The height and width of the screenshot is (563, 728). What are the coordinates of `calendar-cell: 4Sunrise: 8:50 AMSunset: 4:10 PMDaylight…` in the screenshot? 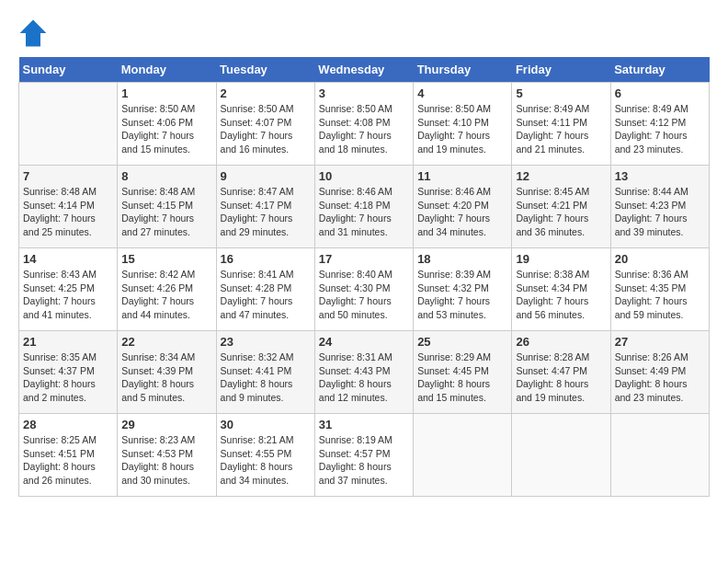 It's located at (463, 124).